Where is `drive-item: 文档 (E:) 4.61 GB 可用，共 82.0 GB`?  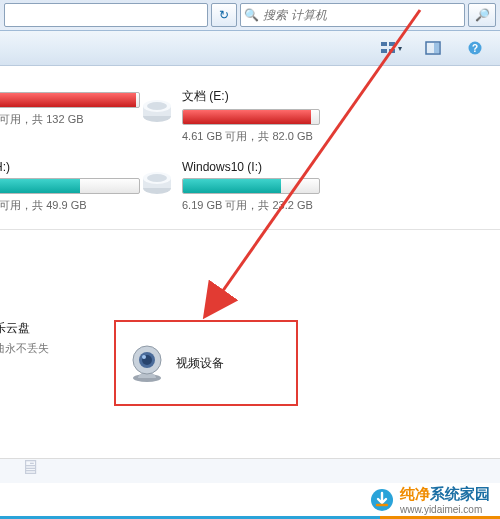 drive-item: 文档 (E:) 4.61 GB 可用，共 82.0 GB is located at coordinates (230, 116).